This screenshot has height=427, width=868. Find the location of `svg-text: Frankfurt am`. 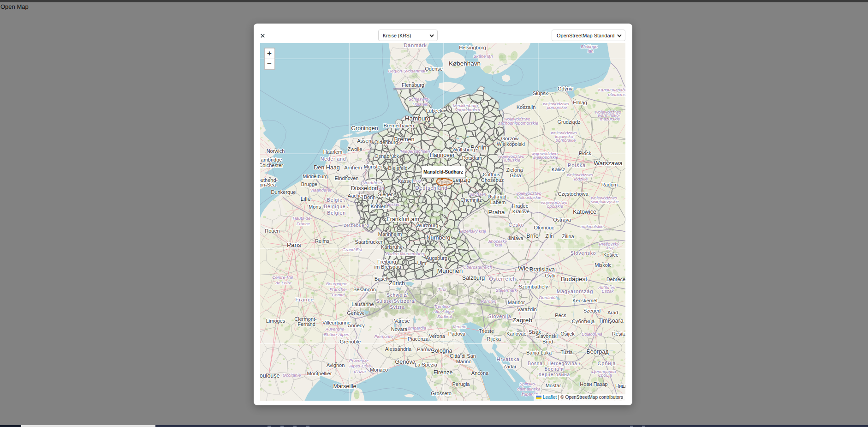

svg-text: Frankfurt am is located at coordinates (403, 219).